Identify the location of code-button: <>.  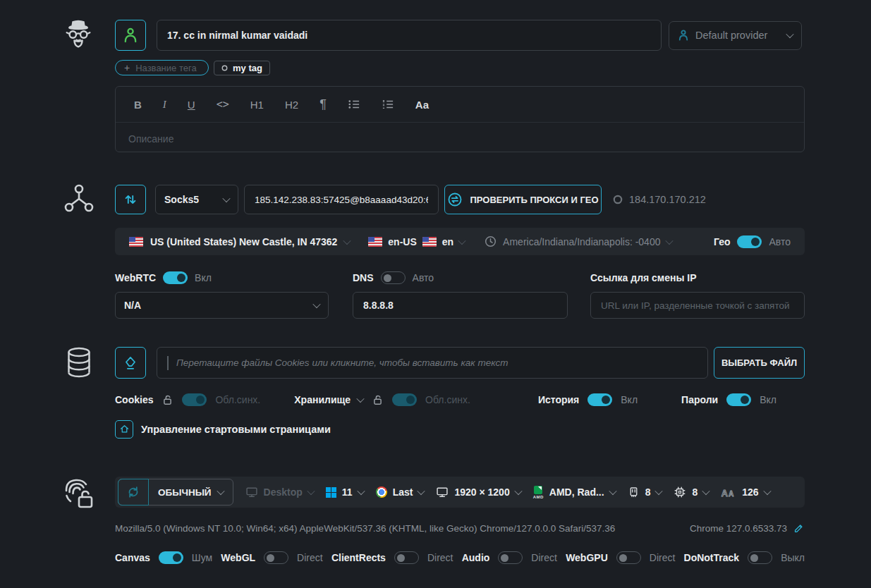
(223, 104).